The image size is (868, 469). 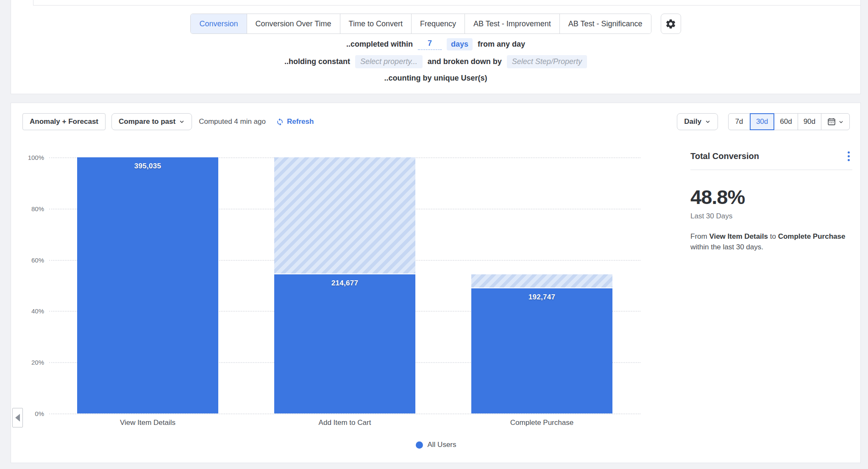 What do you see at coordinates (280, 122) in the screenshot?
I see `refresh-icon` at bounding box center [280, 122].